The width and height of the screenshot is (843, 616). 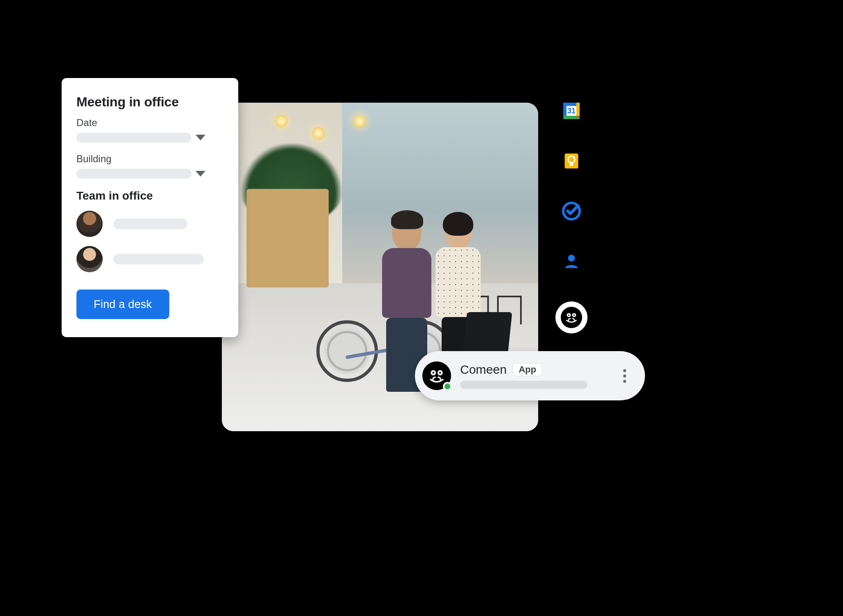 What do you see at coordinates (134, 138) in the screenshot?
I see `date-value-placeholder` at bounding box center [134, 138].